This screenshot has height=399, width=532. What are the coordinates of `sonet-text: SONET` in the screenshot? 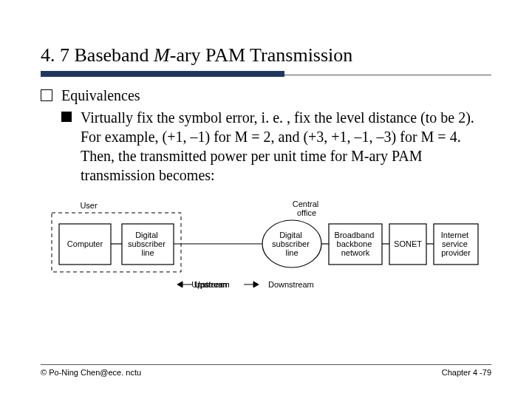 It's located at (408, 244).